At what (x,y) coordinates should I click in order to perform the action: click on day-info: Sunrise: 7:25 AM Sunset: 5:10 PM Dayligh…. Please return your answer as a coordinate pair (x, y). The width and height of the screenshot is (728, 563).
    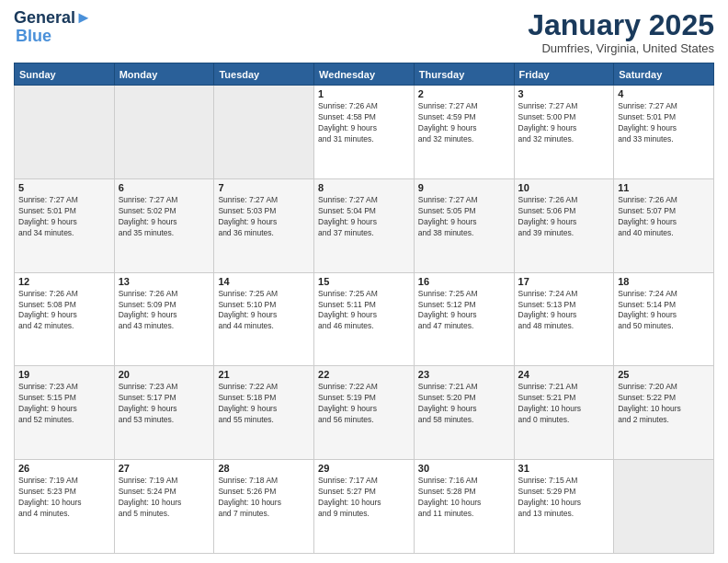
    Looking at the image, I should click on (264, 311).